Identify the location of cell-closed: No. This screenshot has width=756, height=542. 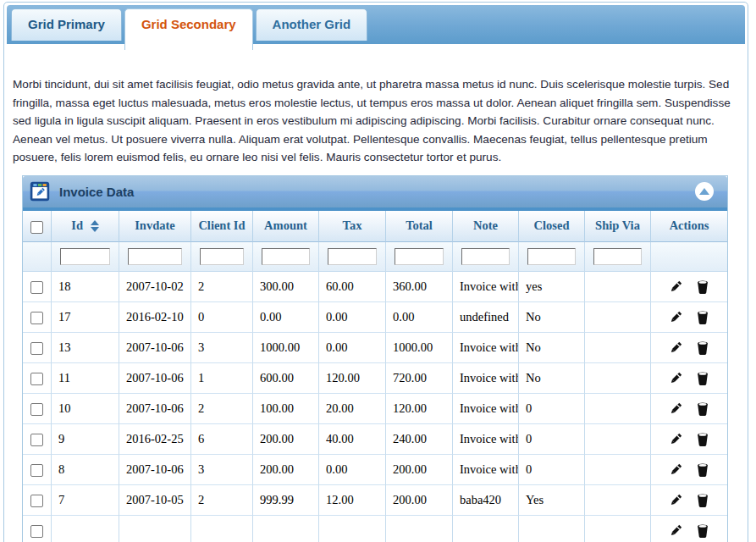
(552, 379).